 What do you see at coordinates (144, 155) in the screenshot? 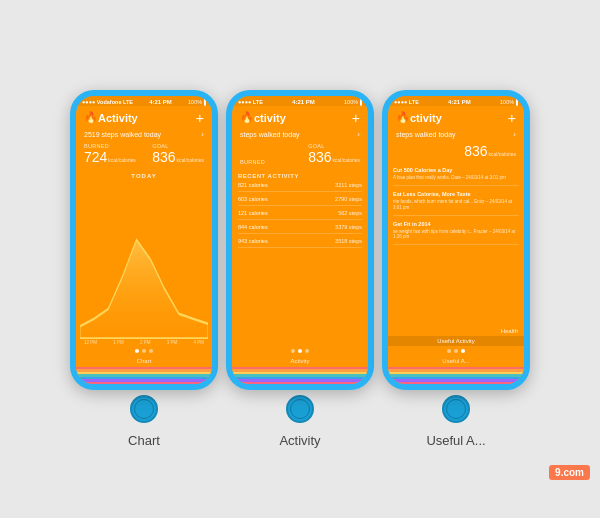
I see `calories-row-chart: Burned 724 kcal/calories Goal 836 kcal/c…` at bounding box center [144, 155].